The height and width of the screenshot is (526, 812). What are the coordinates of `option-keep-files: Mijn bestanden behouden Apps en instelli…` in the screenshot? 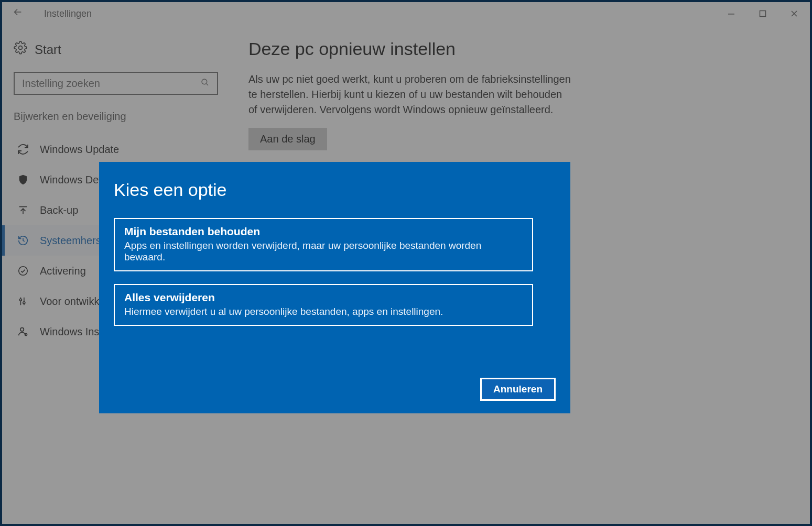 It's located at (323, 245).